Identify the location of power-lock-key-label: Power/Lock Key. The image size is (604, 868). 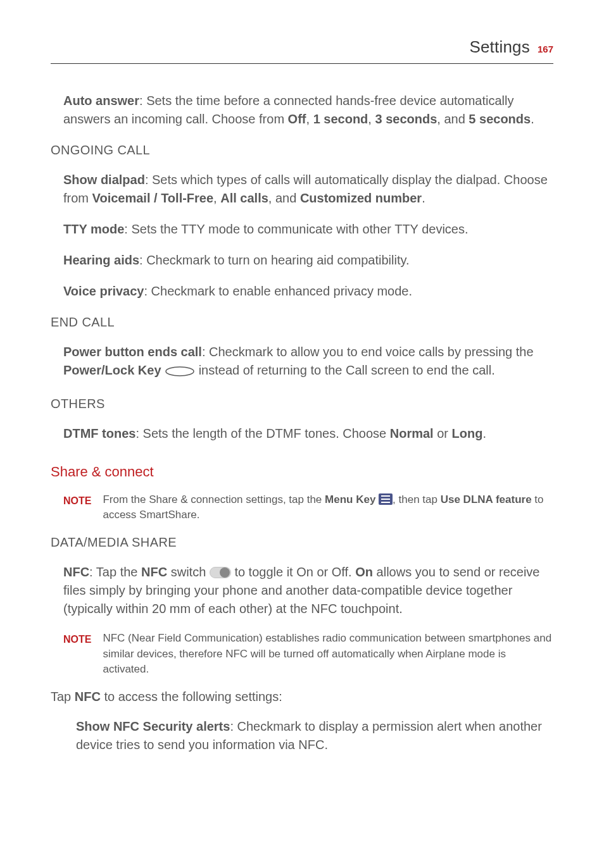
(113, 370).